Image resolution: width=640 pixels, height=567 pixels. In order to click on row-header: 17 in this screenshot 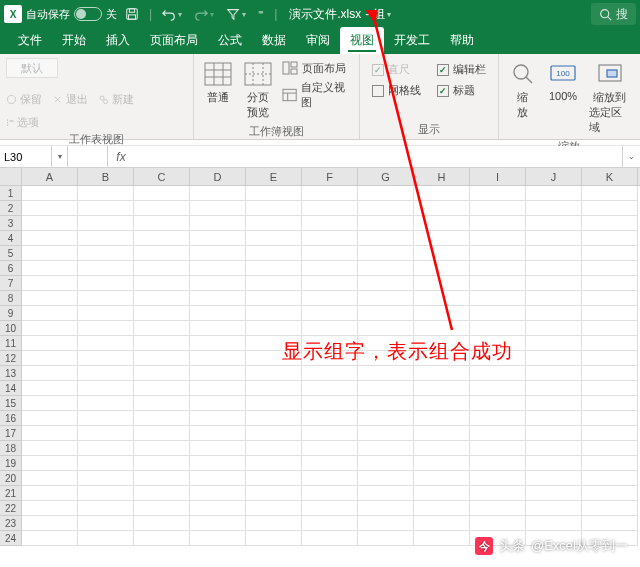, I will do `click(11, 434)`.